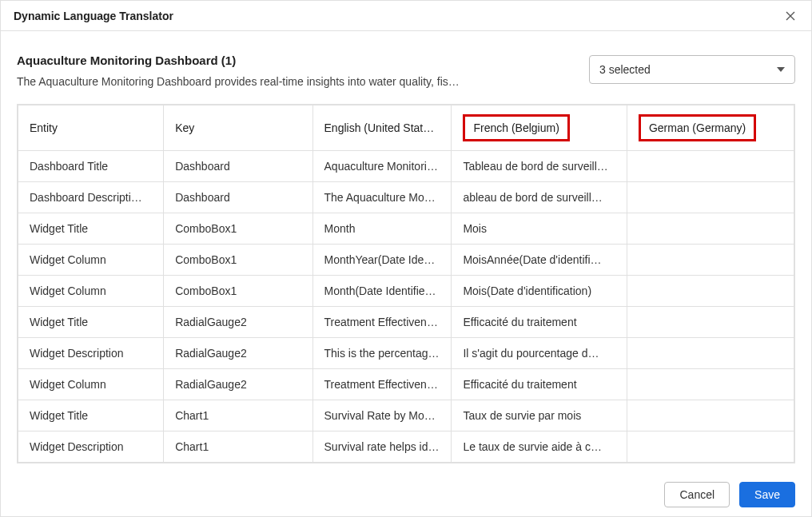 The image size is (812, 517). I want to click on dashboard-info: Aquaculture Monitoring Dashboard (1) The…, so click(303, 70).